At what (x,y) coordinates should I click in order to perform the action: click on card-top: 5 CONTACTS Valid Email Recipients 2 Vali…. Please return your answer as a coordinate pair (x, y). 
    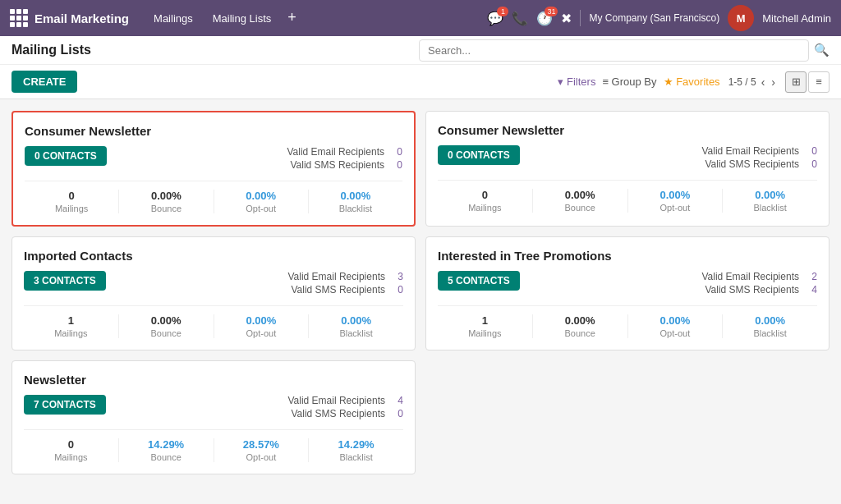
    Looking at the image, I should click on (627, 283).